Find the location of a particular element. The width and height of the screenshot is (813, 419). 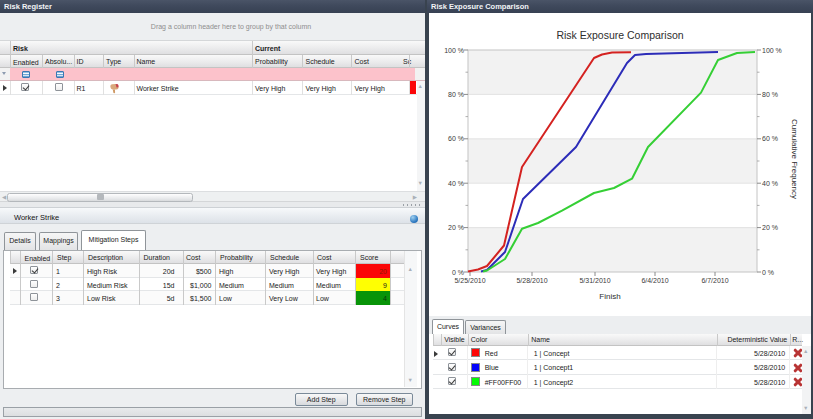

svg-text: 5/28/2010 is located at coordinates (532, 280).